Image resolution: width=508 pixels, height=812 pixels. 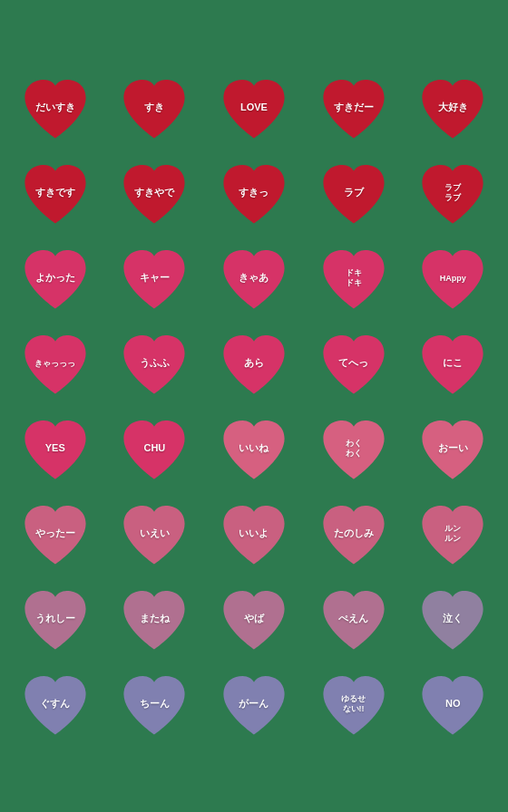 What do you see at coordinates (154, 618) in the screenshot?
I see `heart-text: またね` at bounding box center [154, 618].